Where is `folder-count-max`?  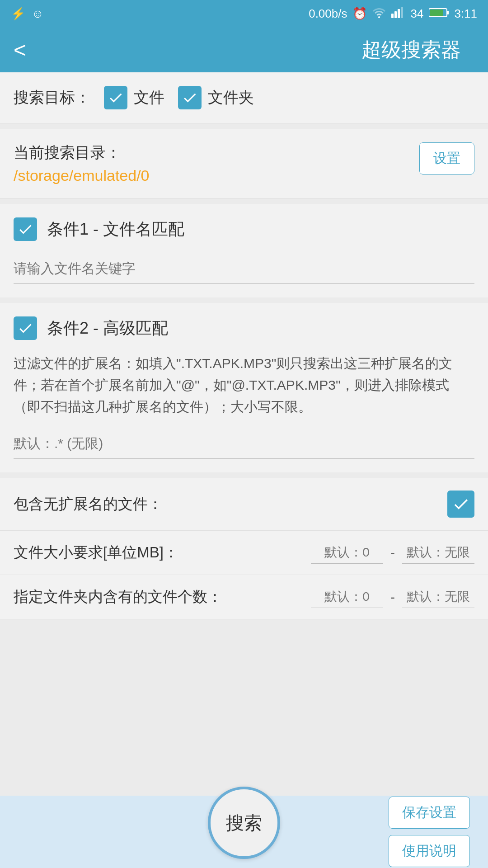
folder-count-max is located at coordinates (438, 597).